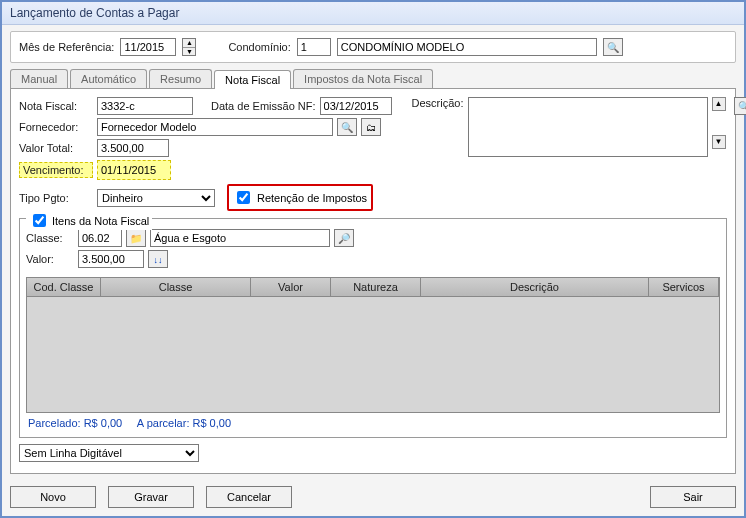 The height and width of the screenshot is (518, 746). Describe the element at coordinates (244, 198) in the screenshot. I see `retencao-checkbox` at that location.